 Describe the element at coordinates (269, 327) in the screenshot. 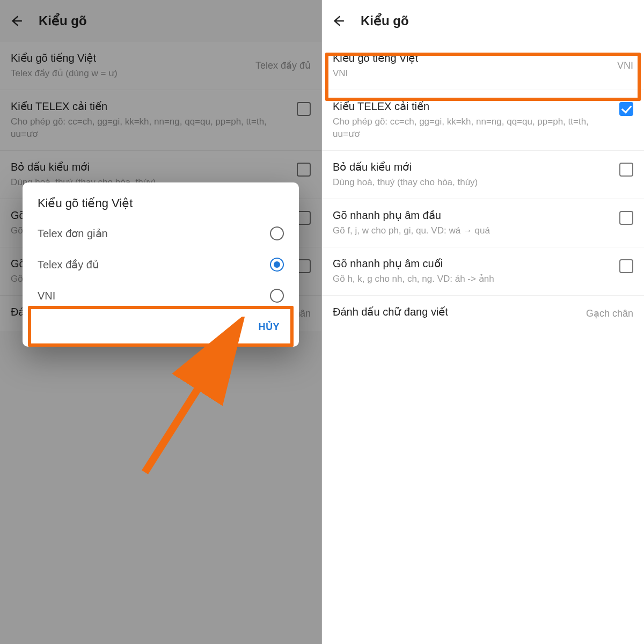

I see `cancel-button: HỦY` at that location.